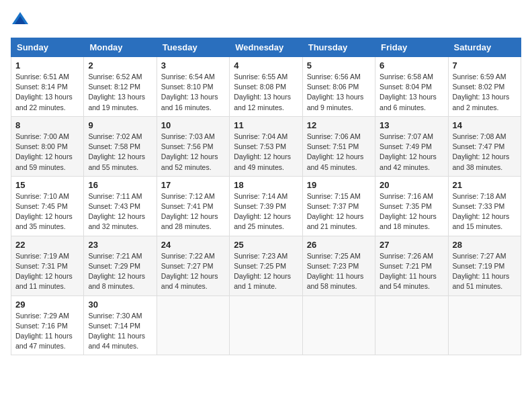  Describe the element at coordinates (266, 20) in the screenshot. I see `page-header` at that location.